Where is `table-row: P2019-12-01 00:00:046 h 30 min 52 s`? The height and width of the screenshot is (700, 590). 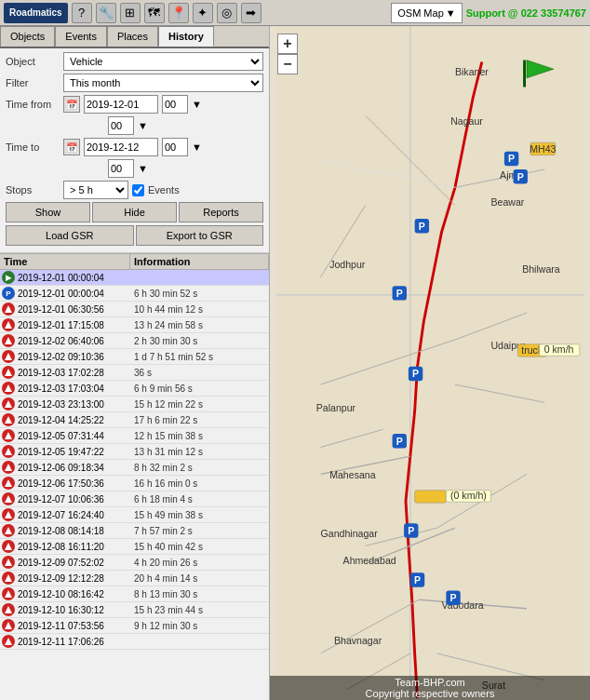
table-row: P2019-12-01 00:00:046 h 30 min 52 s is located at coordinates (134, 294).